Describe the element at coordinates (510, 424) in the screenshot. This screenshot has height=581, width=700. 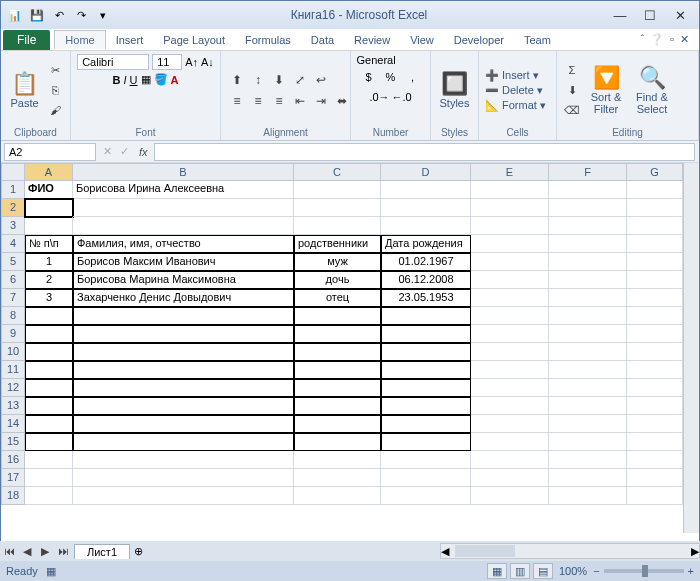
I see `cell-E14` at that location.